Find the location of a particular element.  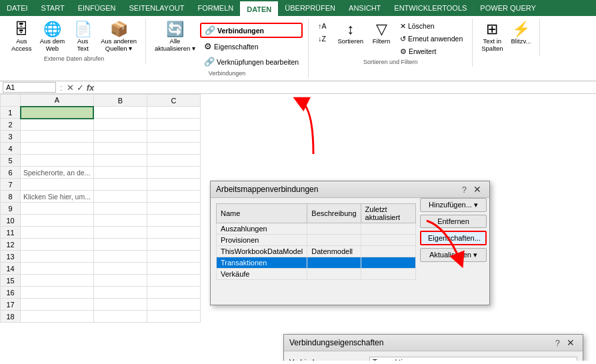

tab-ansicht: ANSICHT is located at coordinates (365, 9).